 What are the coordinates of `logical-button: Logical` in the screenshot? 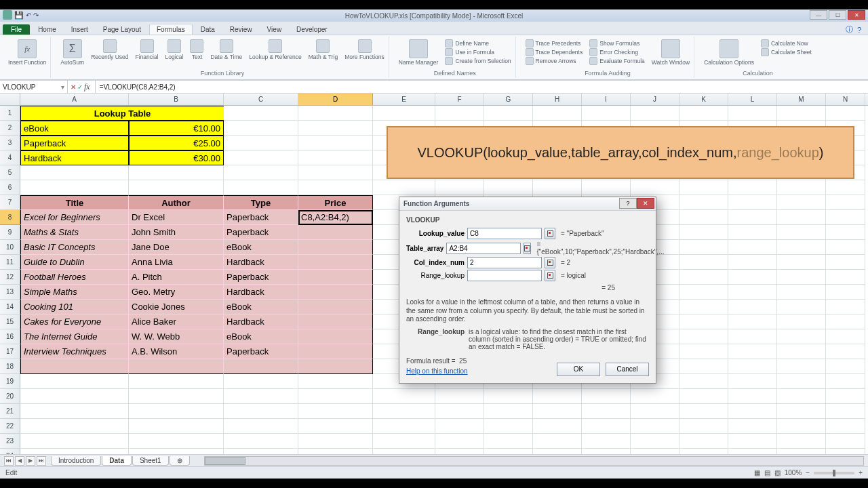 It's located at (175, 50).